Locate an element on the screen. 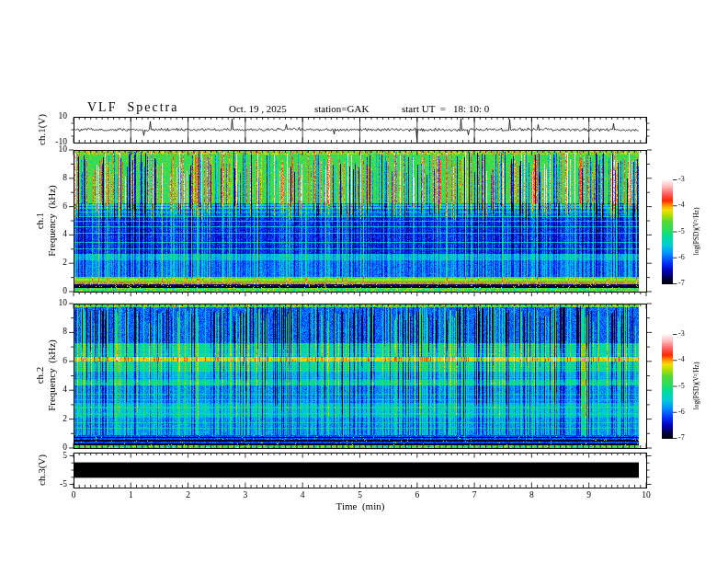 The height and width of the screenshot is (563, 728). station-label: station=GAK is located at coordinates (342, 109).